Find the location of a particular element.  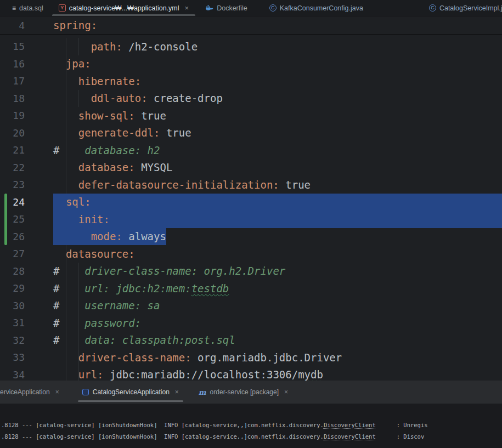

code-text: jpa: is located at coordinates (72, 64).